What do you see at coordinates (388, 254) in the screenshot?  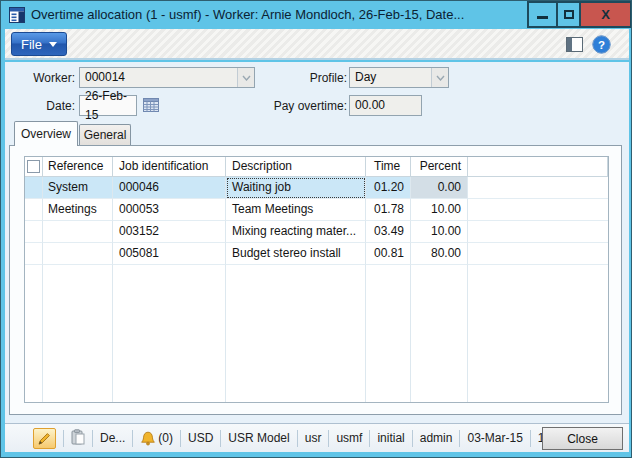 I see `cell-time: 00.81` at bounding box center [388, 254].